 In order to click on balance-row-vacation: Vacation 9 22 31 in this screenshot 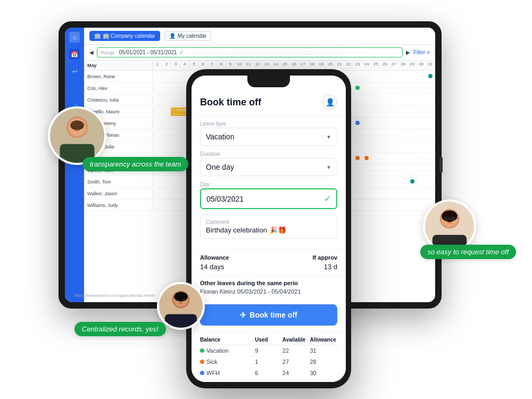, I will do `click(269, 351)`.